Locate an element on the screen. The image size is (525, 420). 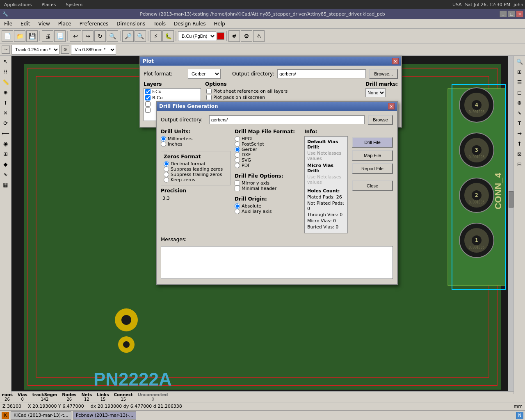
opt-plot-pads-check is located at coordinates (209, 98).